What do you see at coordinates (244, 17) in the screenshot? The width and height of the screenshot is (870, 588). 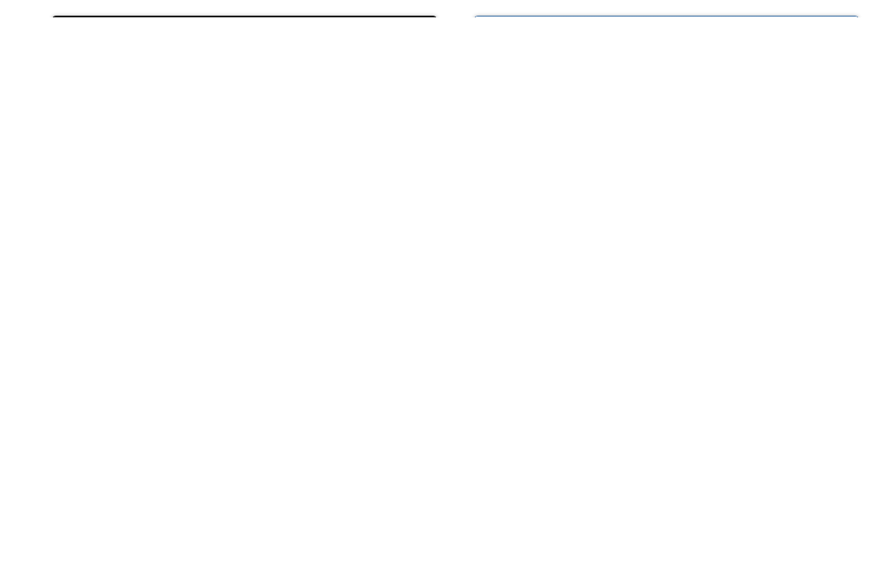 I see `fig1-window: Panasonic IP Setting Software — ▢ ✕ Abou…` at bounding box center [244, 17].